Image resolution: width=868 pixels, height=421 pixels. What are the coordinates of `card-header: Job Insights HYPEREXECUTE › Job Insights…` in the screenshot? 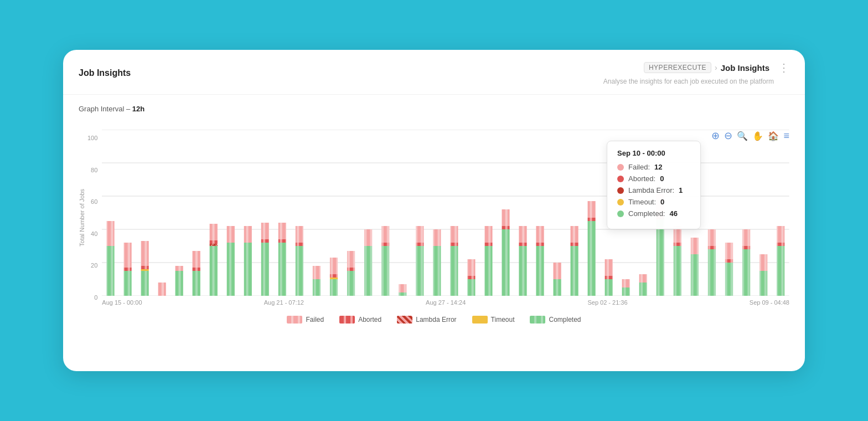 It's located at (434, 72).